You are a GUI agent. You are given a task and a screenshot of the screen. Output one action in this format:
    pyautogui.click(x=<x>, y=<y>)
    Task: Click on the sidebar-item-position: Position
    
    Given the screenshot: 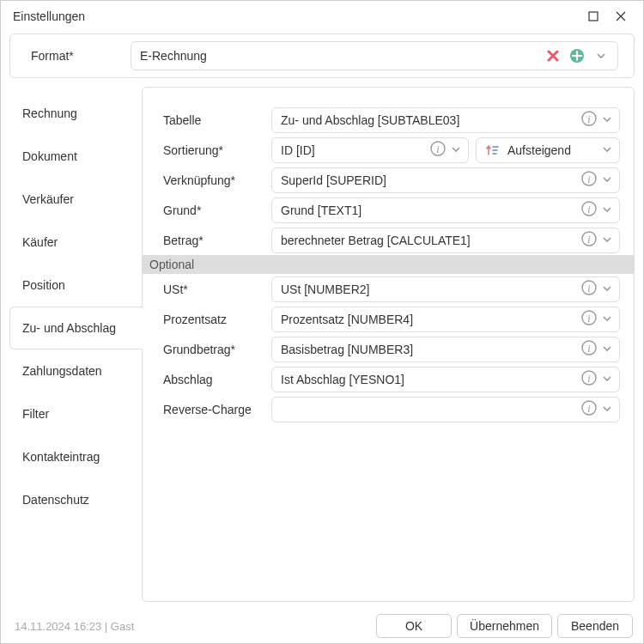 What is the action you would take?
    pyautogui.click(x=76, y=285)
    